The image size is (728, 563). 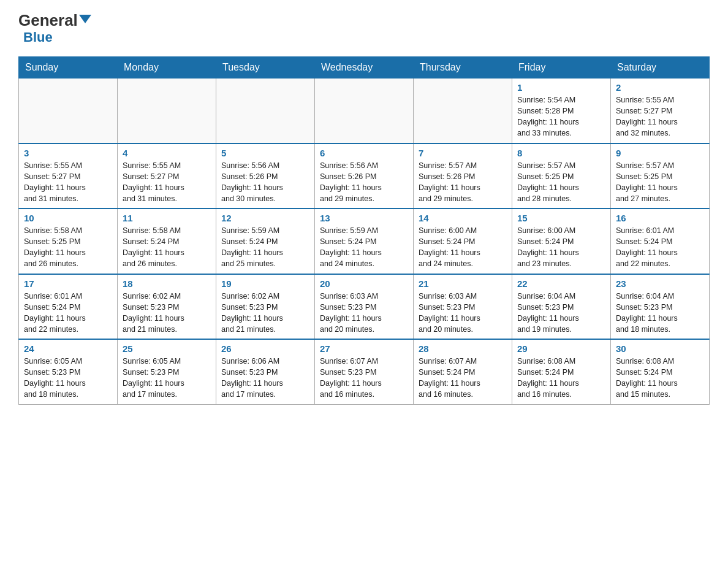 What do you see at coordinates (364, 242) in the screenshot?
I see `calendar-cell: 13Sunrise: 5:59 AM Sunset: 5:24 PM Dayli…` at bounding box center [364, 242].